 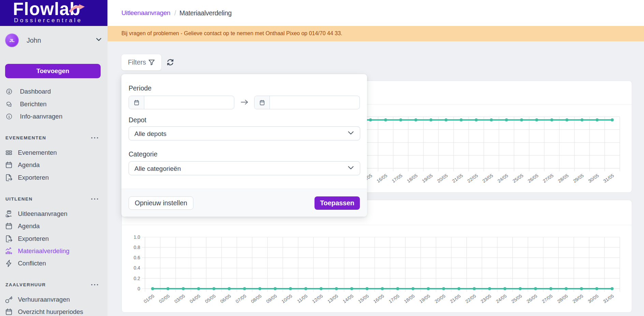 What do you see at coordinates (137, 247) in the screenshot?
I see `svg-text: 0.8` at bounding box center [137, 247].